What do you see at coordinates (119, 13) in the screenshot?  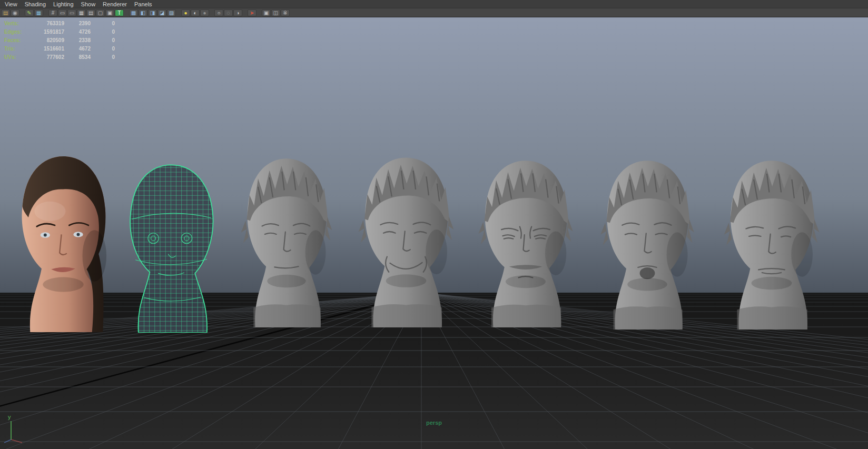 I see `textured-view-icon: T` at bounding box center [119, 13].